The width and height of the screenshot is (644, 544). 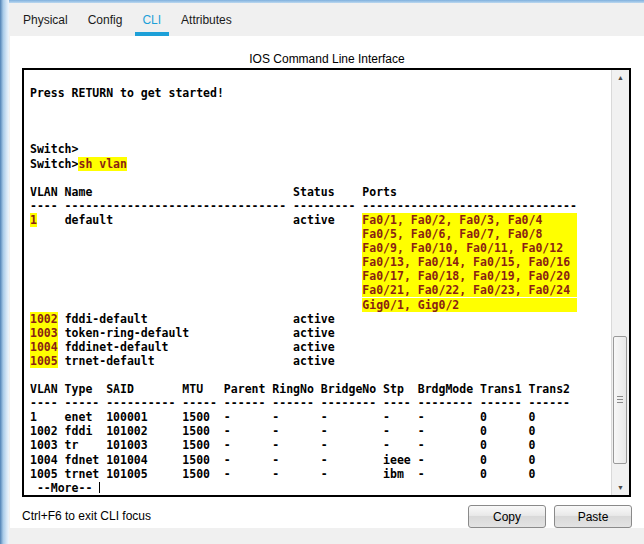 I want to click on terminal-line: 1 default active Fa0/1, Fa0/2, Fa0/3, Fa…, so click(x=320, y=220).